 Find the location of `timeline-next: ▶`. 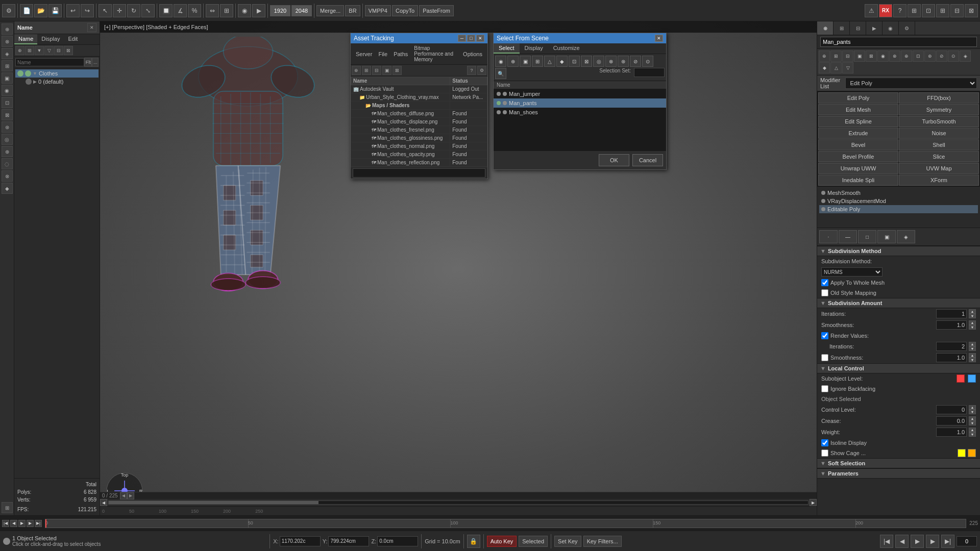

timeline-next: ▶ is located at coordinates (30, 523).